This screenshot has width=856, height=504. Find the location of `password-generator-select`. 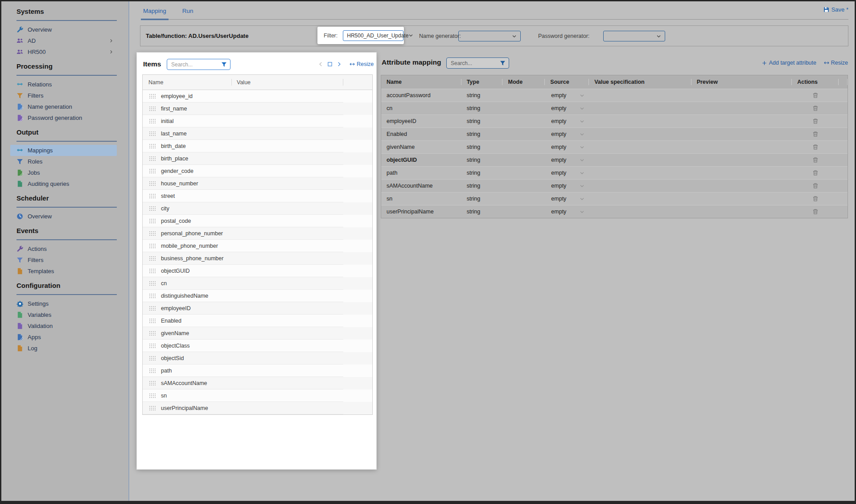

password-generator-select is located at coordinates (634, 36).